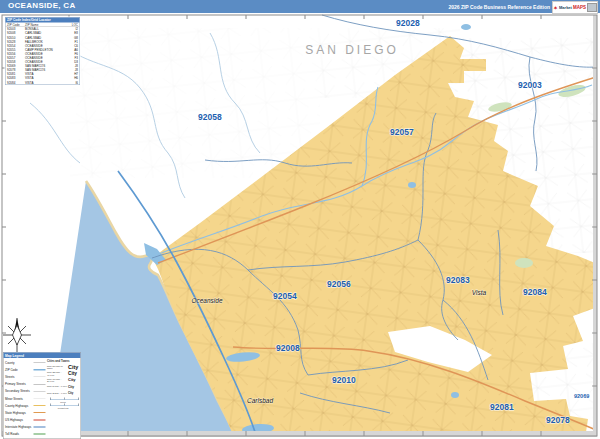  Describe the element at coordinates (40, 434) in the screenshot. I see `toll-road-swatch` at that location.